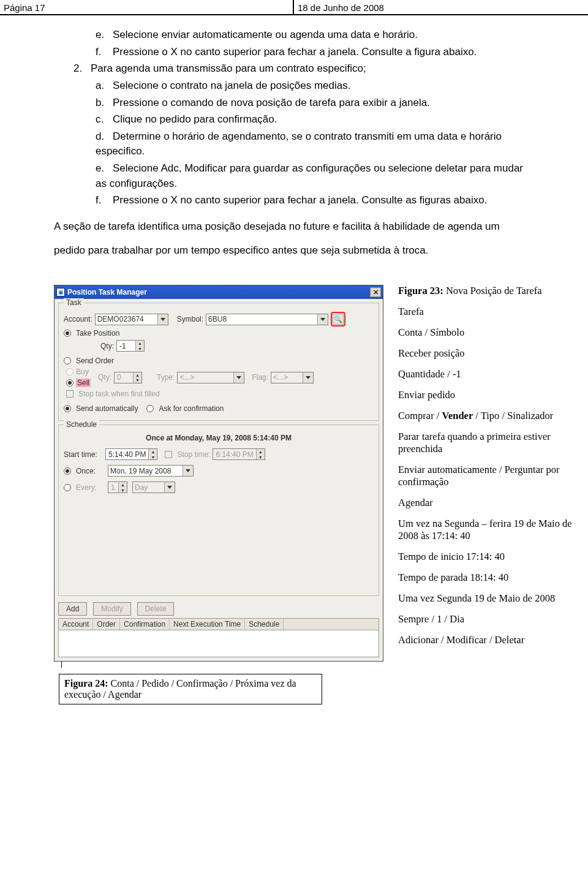 The height and width of the screenshot is (887, 588). Describe the element at coordinates (315, 176) in the screenshot. I see `list-item: e.Selecione Adc, Modificar para guardar …` at that location.